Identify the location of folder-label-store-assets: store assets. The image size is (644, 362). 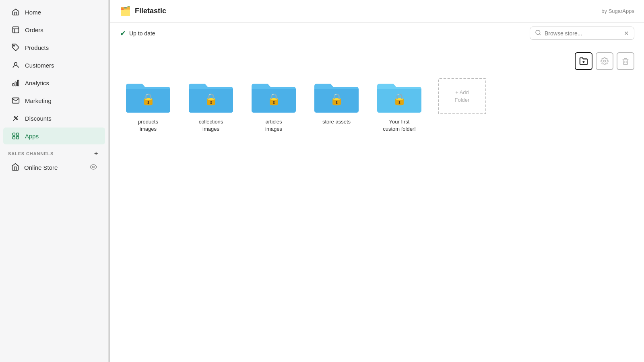
(336, 122).